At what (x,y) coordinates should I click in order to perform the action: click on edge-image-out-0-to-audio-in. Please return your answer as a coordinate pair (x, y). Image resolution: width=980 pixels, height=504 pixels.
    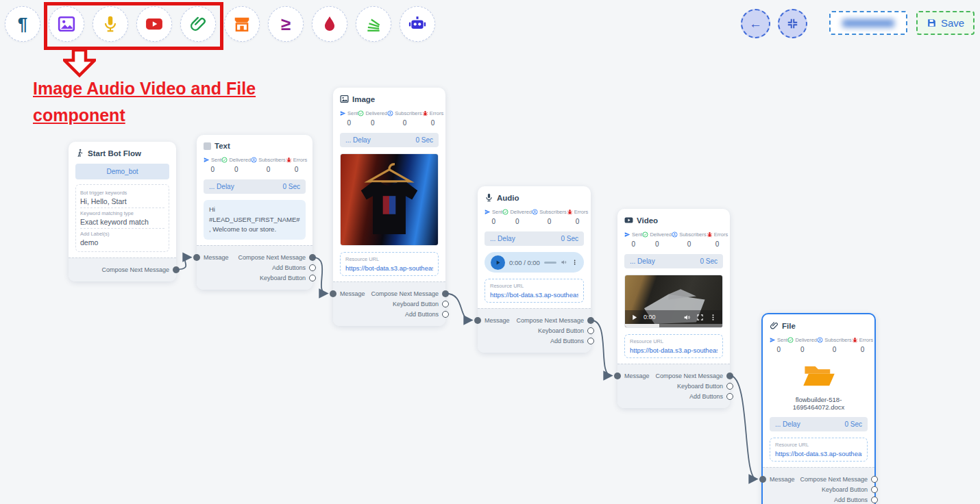
    Looking at the image, I should click on (458, 307).